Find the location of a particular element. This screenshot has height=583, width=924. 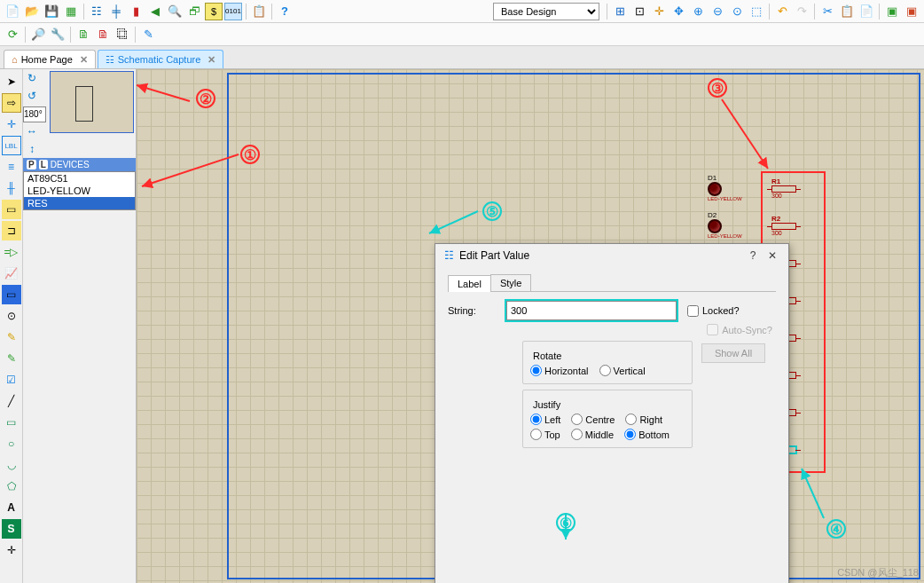

find-icon: 🔎 is located at coordinates (38, 35).